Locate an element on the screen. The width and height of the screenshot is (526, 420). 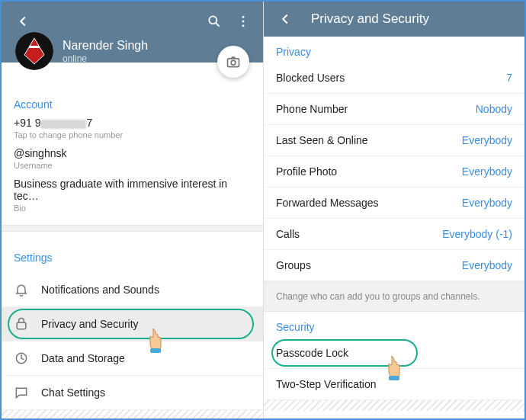
phone-value: +91 97 is located at coordinates (133, 123).